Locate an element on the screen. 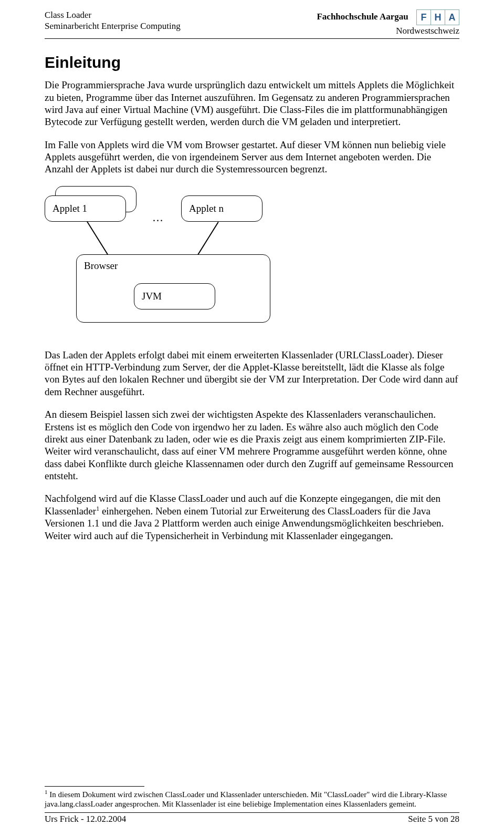 The height and width of the screenshot is (836, 504). footnote-1-text: In diesem Dokument wird zwischen ClassLo… is located at coordinates (246, 800).